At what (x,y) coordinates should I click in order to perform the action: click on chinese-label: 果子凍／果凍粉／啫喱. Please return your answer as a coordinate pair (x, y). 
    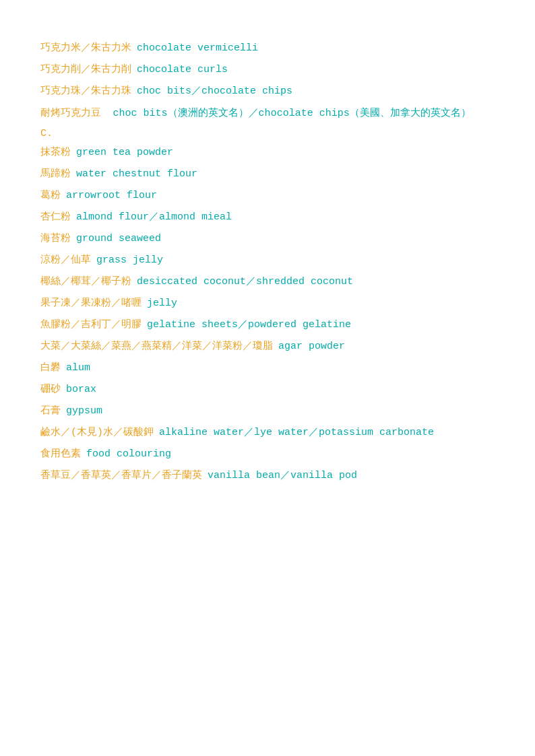
    Looking at the image, I should click on (91, 304).